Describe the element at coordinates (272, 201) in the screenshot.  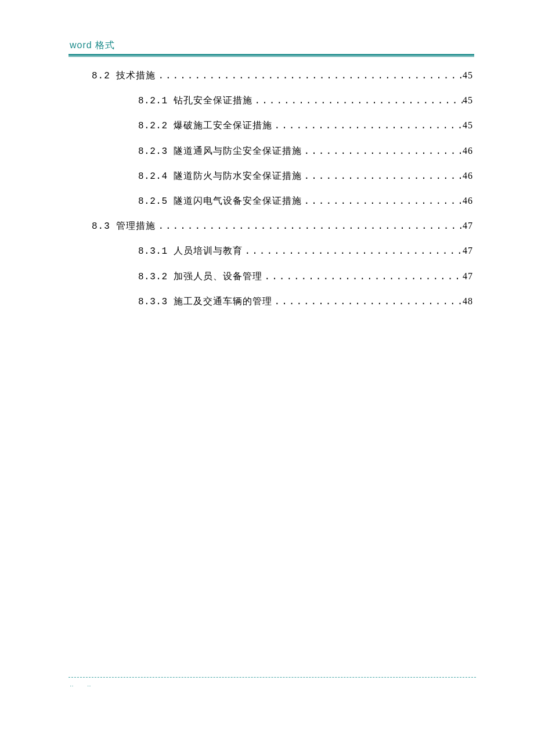
I see `toc-entry: 8.2.5 隧道闪电气设备安全保证措施 ....................…` at that location.